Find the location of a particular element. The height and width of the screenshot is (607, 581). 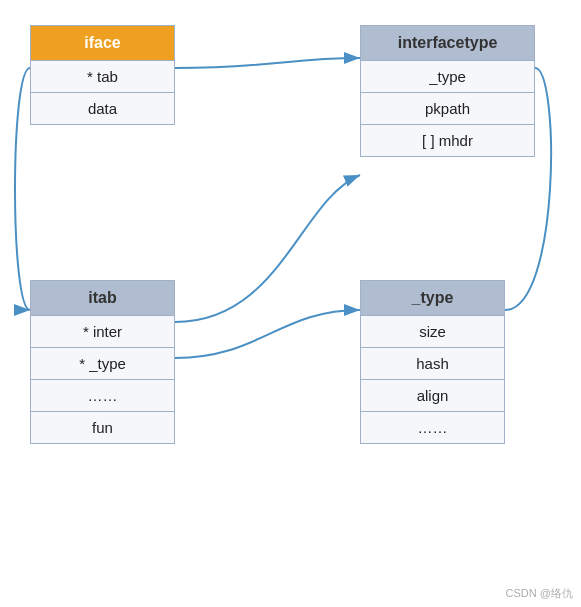

type-header: _type is located at coordinates (432, 298).